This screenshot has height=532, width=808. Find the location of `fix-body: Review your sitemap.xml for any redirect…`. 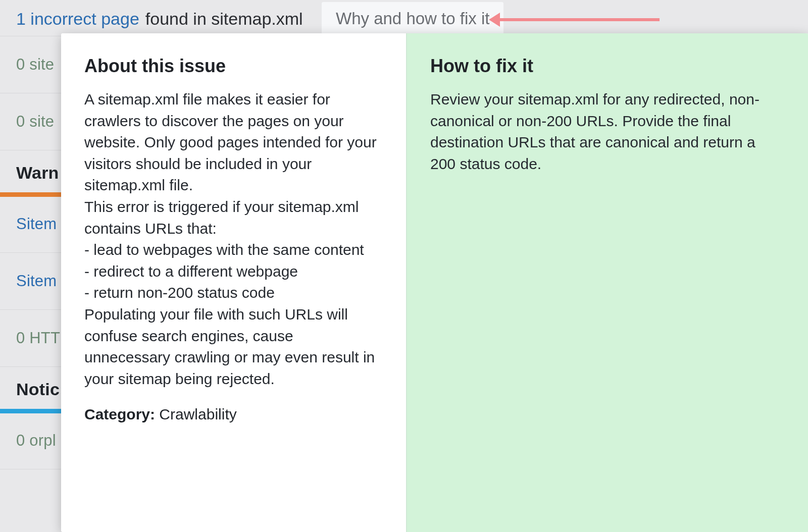

fix-body: Review your sitemap.xml for any redirect… is located at coordinates (608, 132).